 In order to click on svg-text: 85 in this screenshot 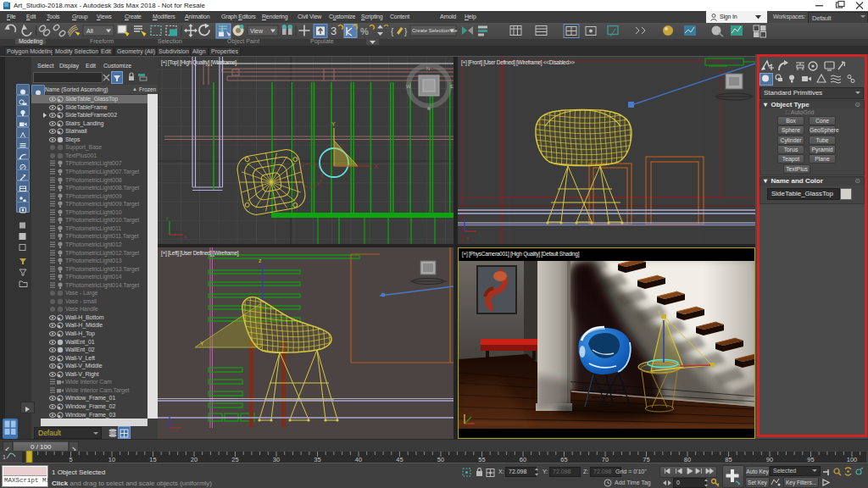, I will do `click(728, 459)`.